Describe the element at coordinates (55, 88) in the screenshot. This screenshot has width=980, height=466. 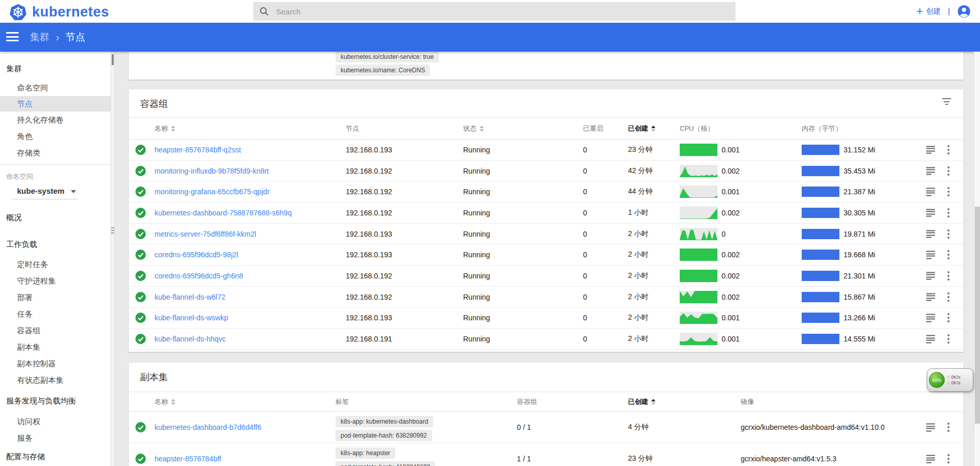
I see `sidebar-item-0: 命名空间` at that location.